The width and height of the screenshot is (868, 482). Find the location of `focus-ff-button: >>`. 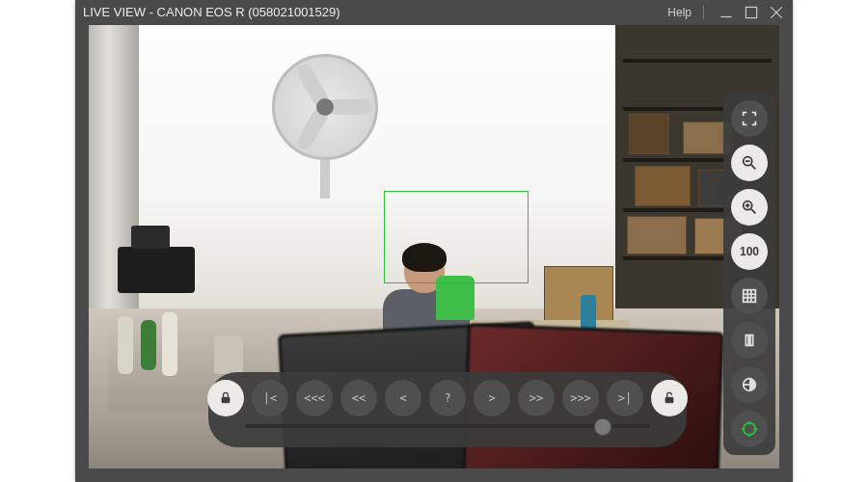

focus-ff-button: >> is located at coordinates (536, 398).